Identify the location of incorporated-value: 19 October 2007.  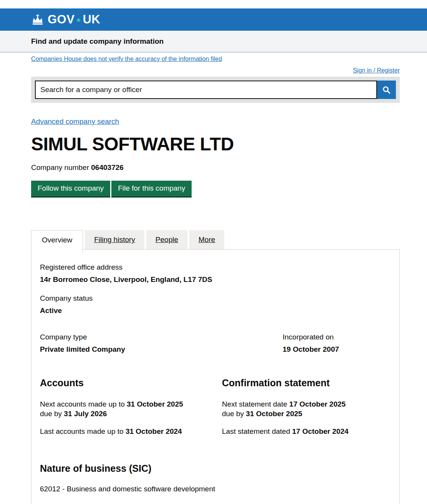
(311, 349).